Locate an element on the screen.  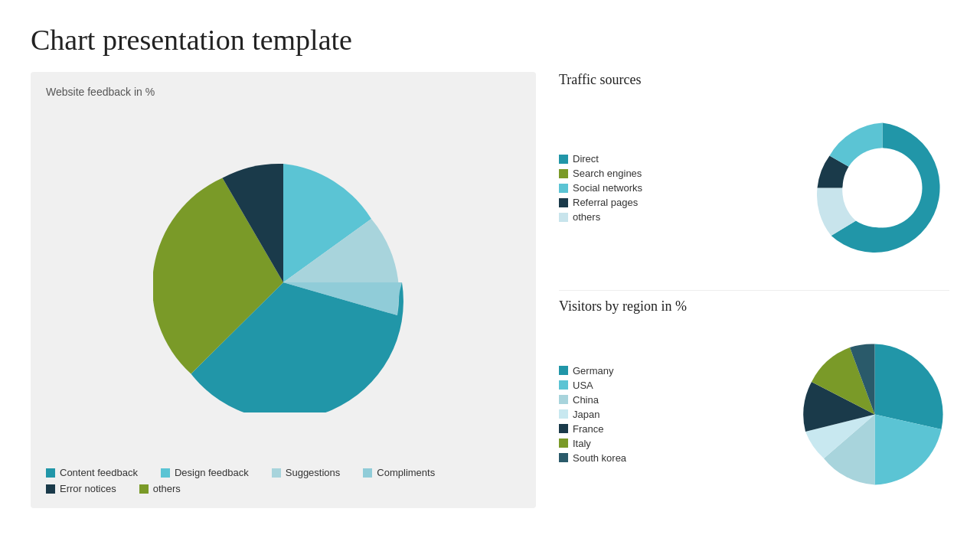
traffic-legend-direct: Direct is located at coordinates (600, 159).